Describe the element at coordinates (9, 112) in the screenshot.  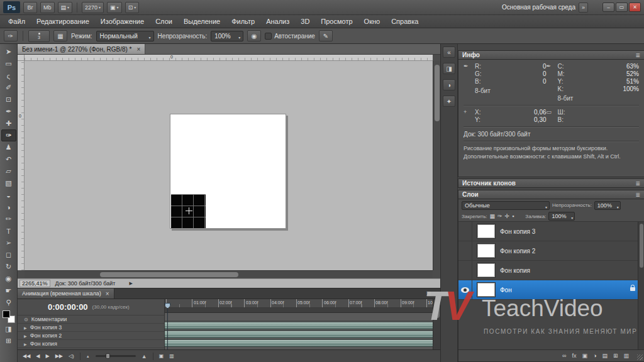
I see `eyedropper-tool: ✒` at that location.